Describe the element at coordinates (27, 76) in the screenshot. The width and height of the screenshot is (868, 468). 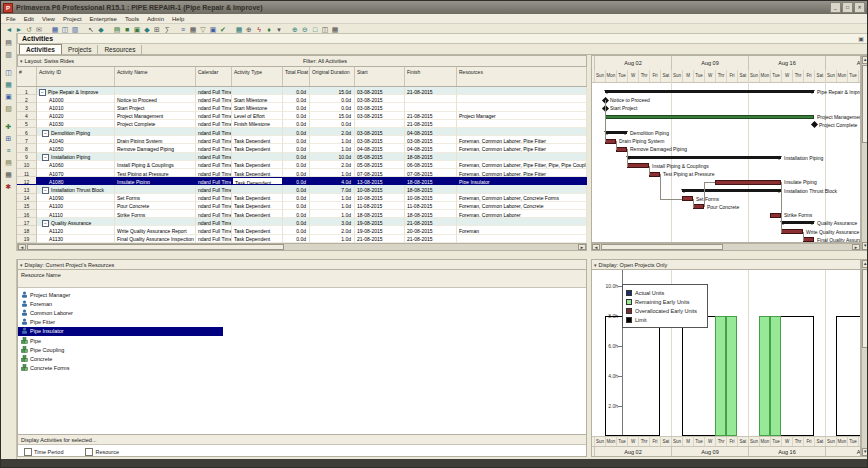
I see `column-header--: #` at that location.